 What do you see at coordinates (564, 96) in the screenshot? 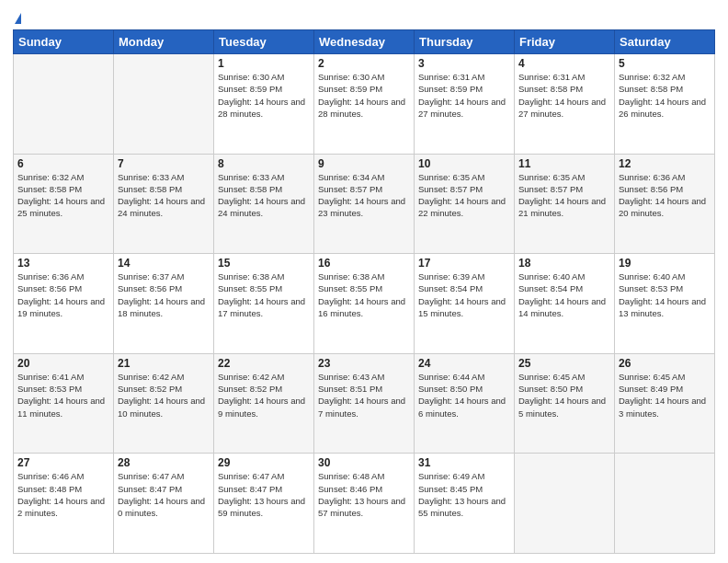
I see `day-info: Sunrise: 6:31 AM Sunset: 8:58 PM Dayligh…` at bounding box center [564, 96].